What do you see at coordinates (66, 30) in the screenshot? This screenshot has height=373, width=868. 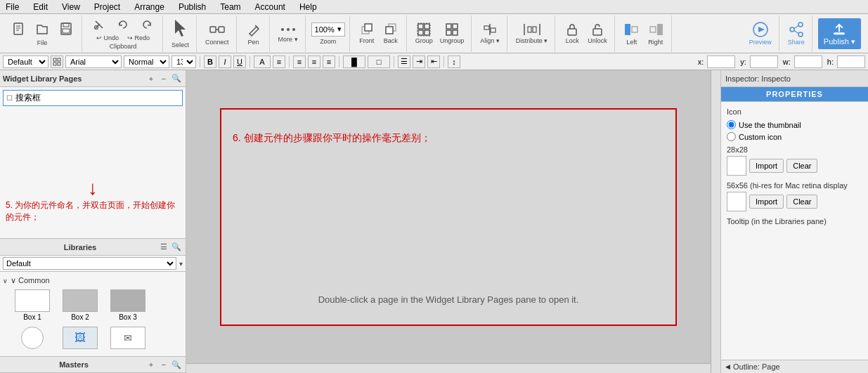 I see `save-file-btn` at bounding box center [66, 30].